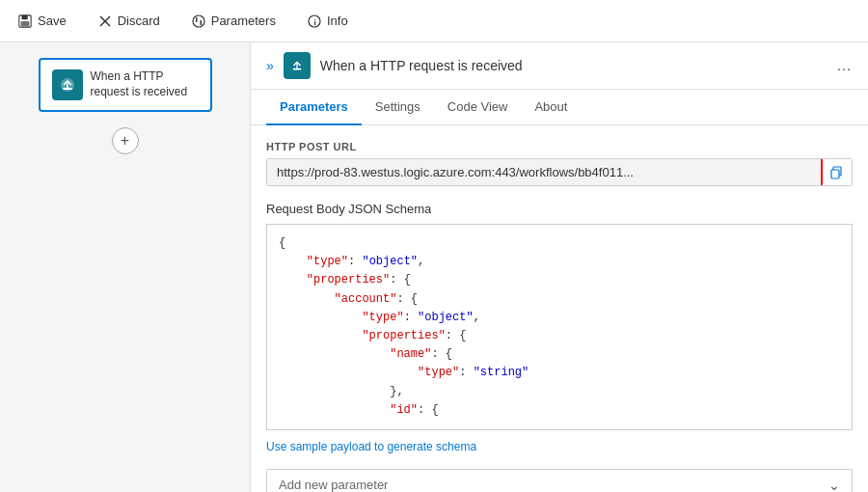 Image resolution: width=868 pixels, height=492 pixels. What do you see at coordinates (434, 21) in the screenshot?
I see `toolbar: Save Discard Parameters i Info` at bounding box center [434, 21].